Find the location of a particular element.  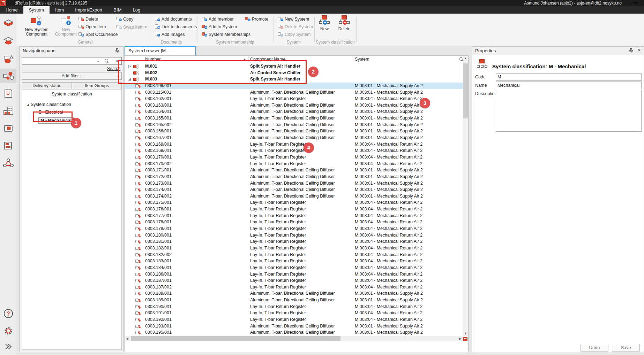

table-row: 0303.170/002Lay-In, T-bar Return Registe… is located at coordinates (294, 164).